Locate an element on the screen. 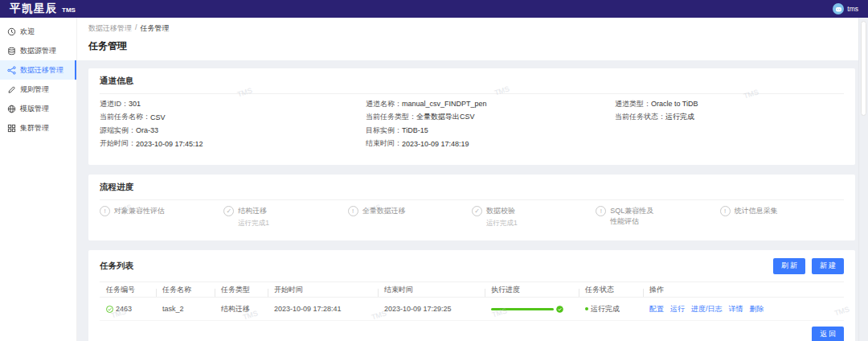 The width and height of the screenshot is (868, 341). sidebar-item-migration: 数据迁移管理 is located at coordinates (39, 70).